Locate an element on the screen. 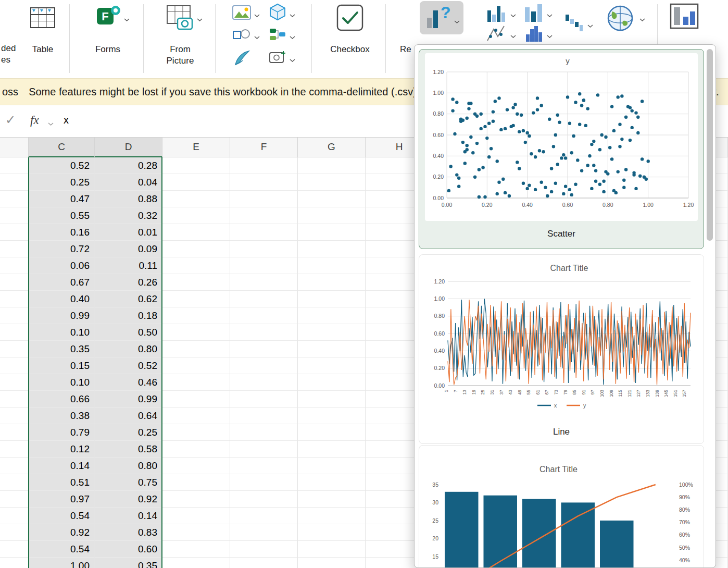 The width and height of the screenshot is (728, 568). cell: 0.79 is located at coordinates (61, 433).